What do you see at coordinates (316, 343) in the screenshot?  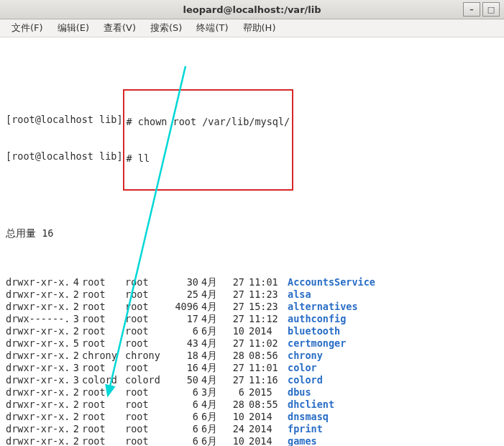 I see `file-name: certmonger` at bounding box center [316, 343].